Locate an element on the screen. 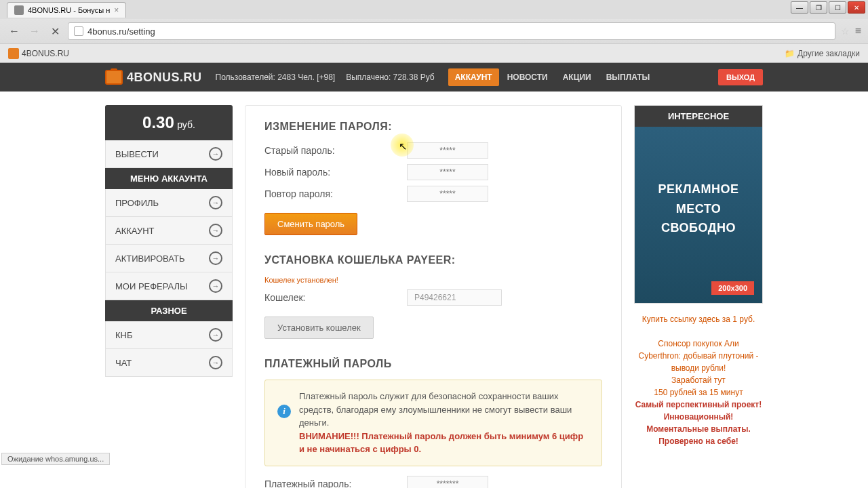  sidebar-account: АККАУНТ→ is located at coordinates (169, 230).